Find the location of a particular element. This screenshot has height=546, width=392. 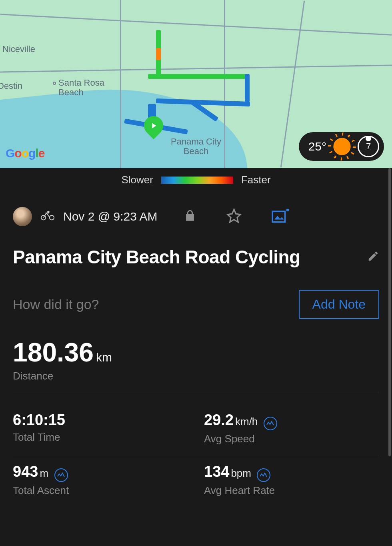

distance-value: 180.36 is located at coordinates (53, 352).